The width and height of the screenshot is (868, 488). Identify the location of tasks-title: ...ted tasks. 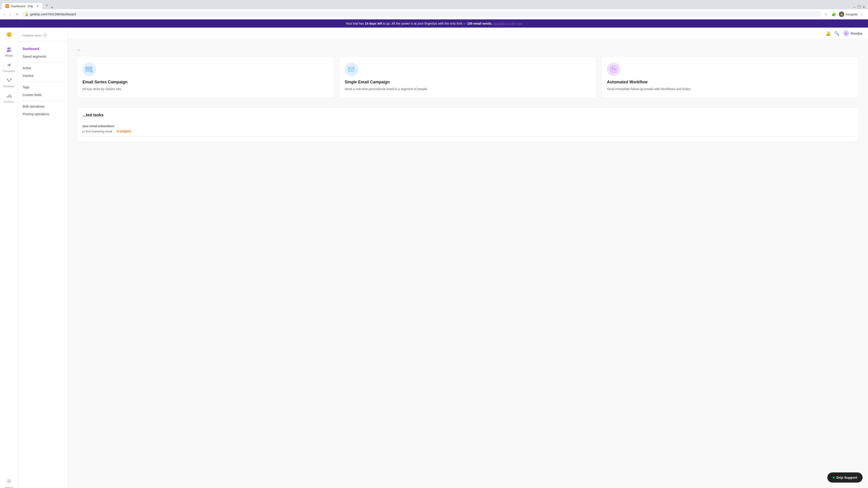
(468, 115).